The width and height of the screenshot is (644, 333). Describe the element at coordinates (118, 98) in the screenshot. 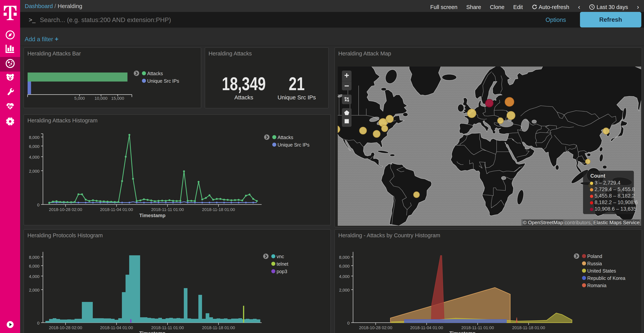

I see `svg-text: 15,000` at that location.